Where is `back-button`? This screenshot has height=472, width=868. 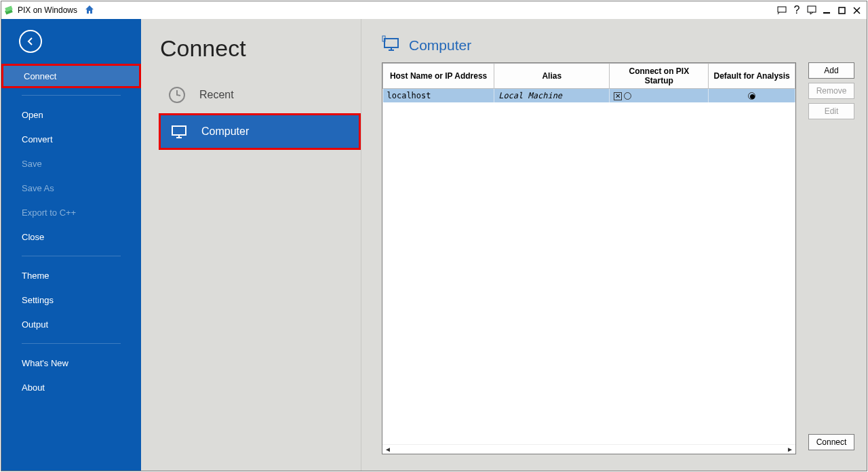
back-button is located at coordinates (31, 41).